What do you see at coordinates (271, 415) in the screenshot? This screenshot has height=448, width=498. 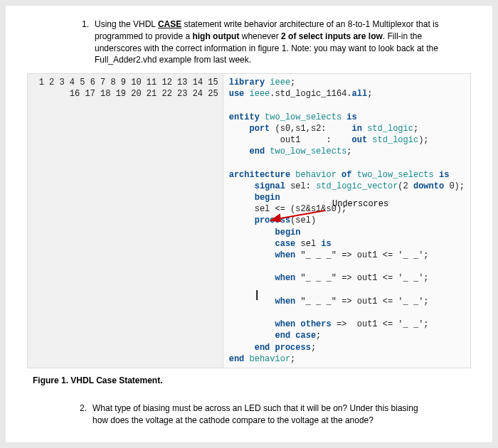 I see `question-2-text: What type of biasing must be across an L…` at bounding box center [271, 415].